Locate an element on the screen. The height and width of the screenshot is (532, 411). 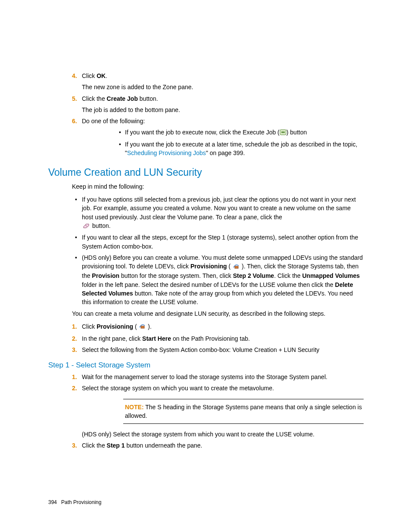
execute-job-icon is located at coordinates (283, 133).